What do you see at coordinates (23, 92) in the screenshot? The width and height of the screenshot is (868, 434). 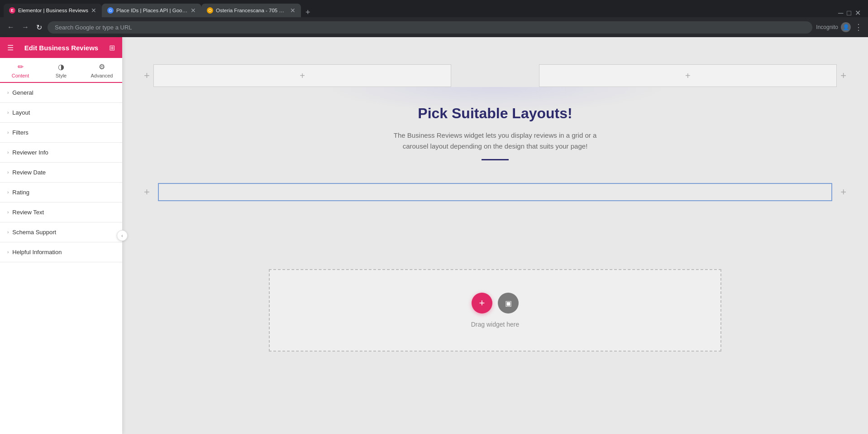 I see `section-general-label: General` at bounding box center [23, 92].